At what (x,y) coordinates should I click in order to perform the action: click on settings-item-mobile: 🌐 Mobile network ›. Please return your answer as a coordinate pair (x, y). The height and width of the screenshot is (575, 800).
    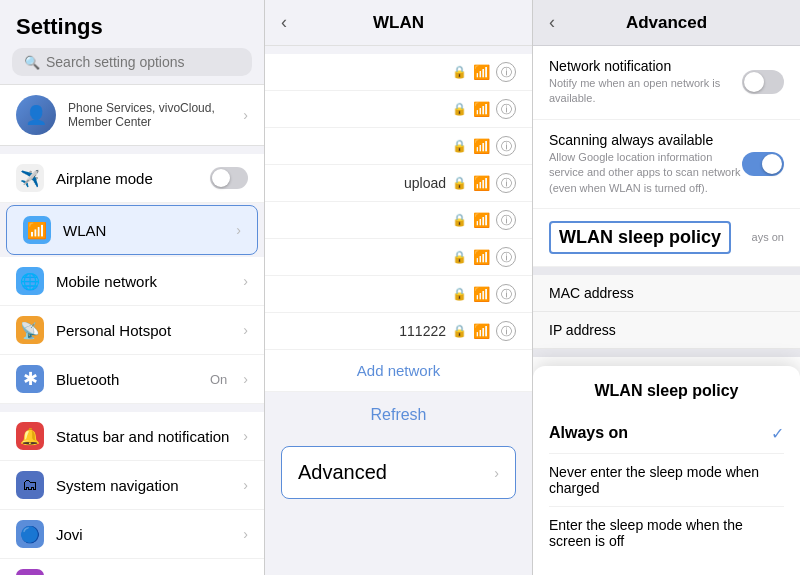
    Looking at the image, I should click on (132, 282).